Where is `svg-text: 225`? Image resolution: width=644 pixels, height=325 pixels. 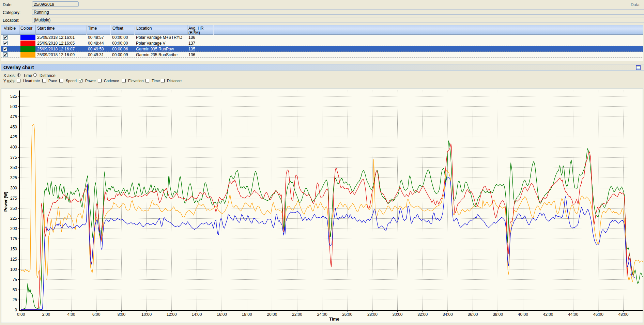 svg-text: 225 is located at coordinates (14, 218).